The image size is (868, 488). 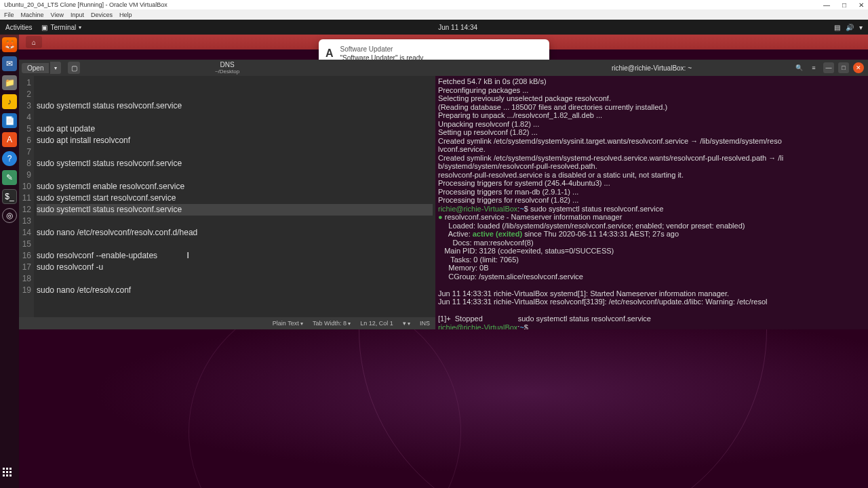 What do you see at coordinates (57, 15) in the screenshot?
I see `menu-view: View` at bounding box center [57, 15].